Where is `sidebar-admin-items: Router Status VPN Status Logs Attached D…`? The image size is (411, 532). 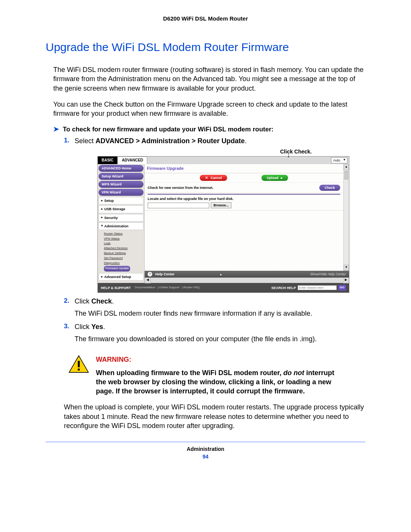
sidebar-admin-items: Router Status VPN Status Logs Attached D… is located at coordinates (121, 252).